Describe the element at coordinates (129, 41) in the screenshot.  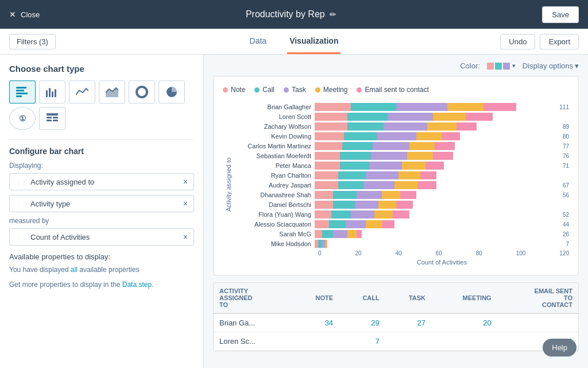
I see `tabs-left: Filters (3)` at that location.